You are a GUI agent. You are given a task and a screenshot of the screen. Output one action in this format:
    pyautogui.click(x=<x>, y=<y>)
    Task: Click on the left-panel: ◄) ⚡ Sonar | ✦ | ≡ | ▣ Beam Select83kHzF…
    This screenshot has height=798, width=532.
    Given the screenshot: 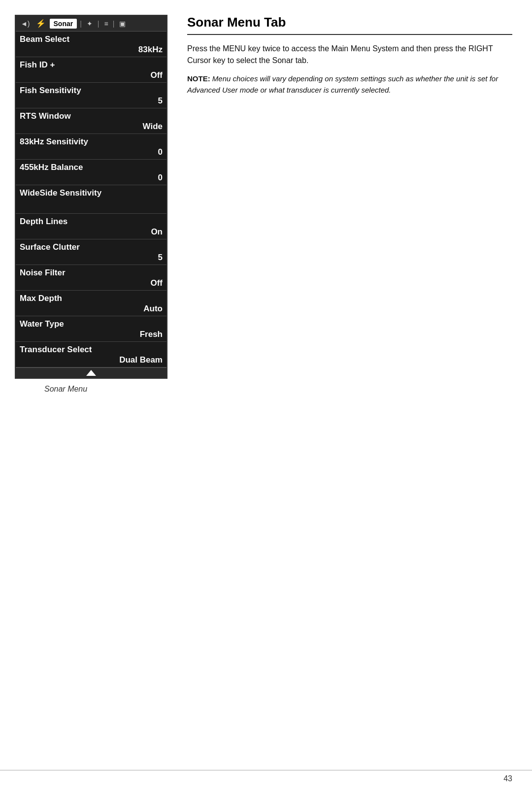 What is the action you would take?
    pyautogui.click(x=94, y=204)
    